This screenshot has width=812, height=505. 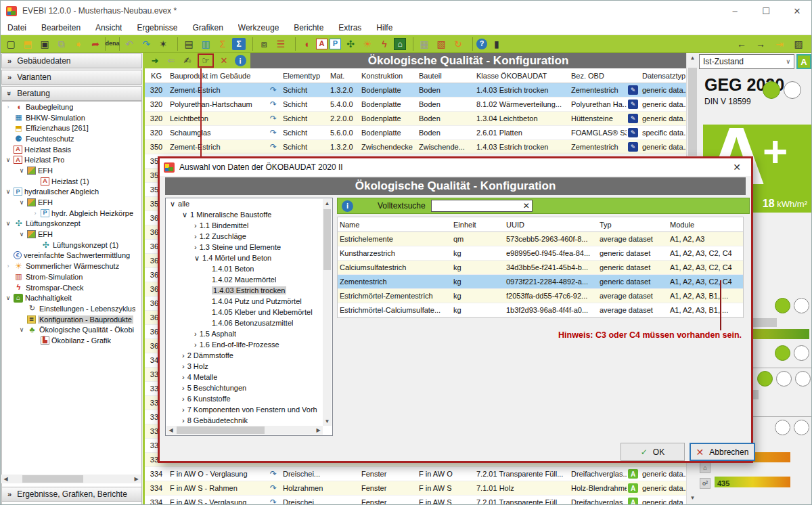 I want to click on dialog-tree-beschichtungen: › 5 Beschichtungen, so click(x=249, y=388).